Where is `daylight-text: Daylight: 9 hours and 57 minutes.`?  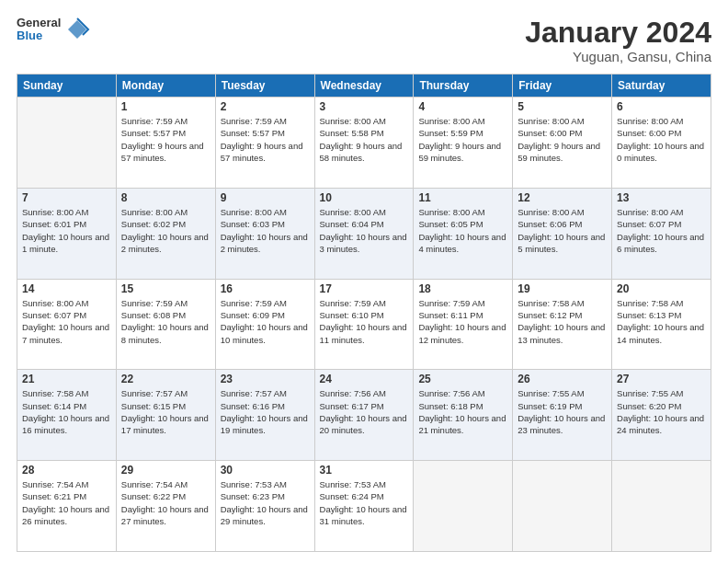
daylight-text: Daylight: 9 hours and 57 minutes. is located at coordinates (262, 152).